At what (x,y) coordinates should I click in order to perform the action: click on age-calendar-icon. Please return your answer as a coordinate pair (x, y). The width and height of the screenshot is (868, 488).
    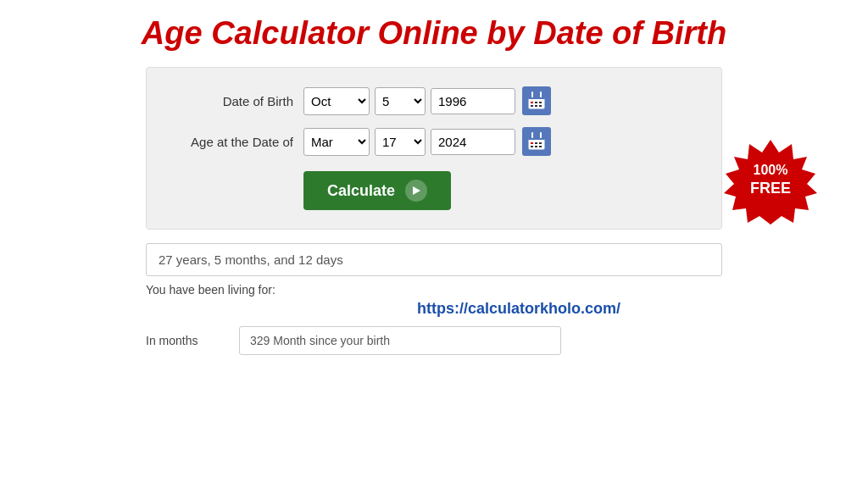
    Looking at the image, I should click on (537, 141).